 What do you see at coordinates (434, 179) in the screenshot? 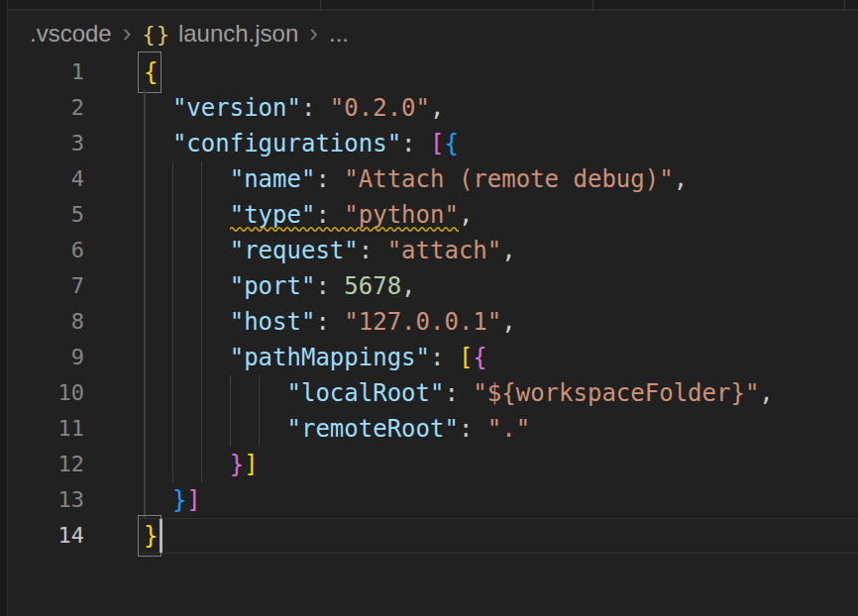
I see `code-line: 4 "name": "Attach (remote debug)",` at bounding box center [434, 179].